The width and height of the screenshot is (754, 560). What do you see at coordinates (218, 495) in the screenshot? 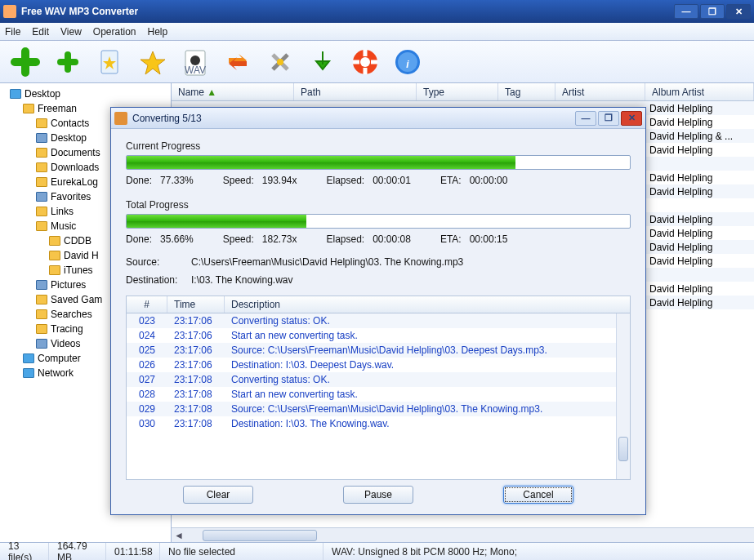
I see `clear-button: Clear` at bounding box center [218, 495].